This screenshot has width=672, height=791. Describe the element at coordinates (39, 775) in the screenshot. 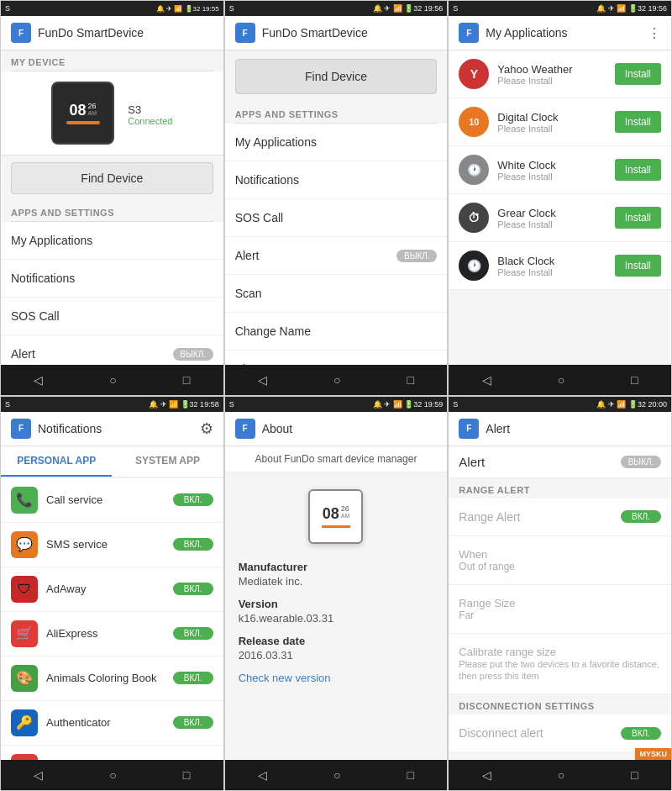

I see `nav-back-4: ◁` at that location.